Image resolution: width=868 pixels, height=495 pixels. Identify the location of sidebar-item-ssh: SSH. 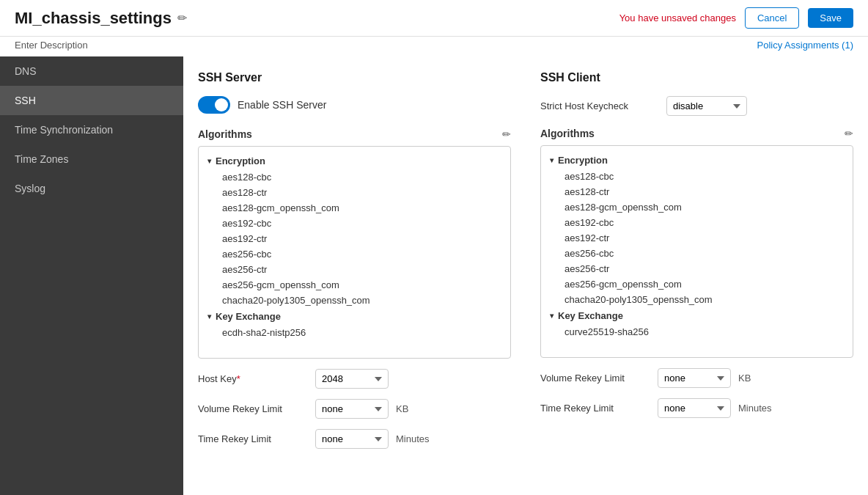
(92, 100).